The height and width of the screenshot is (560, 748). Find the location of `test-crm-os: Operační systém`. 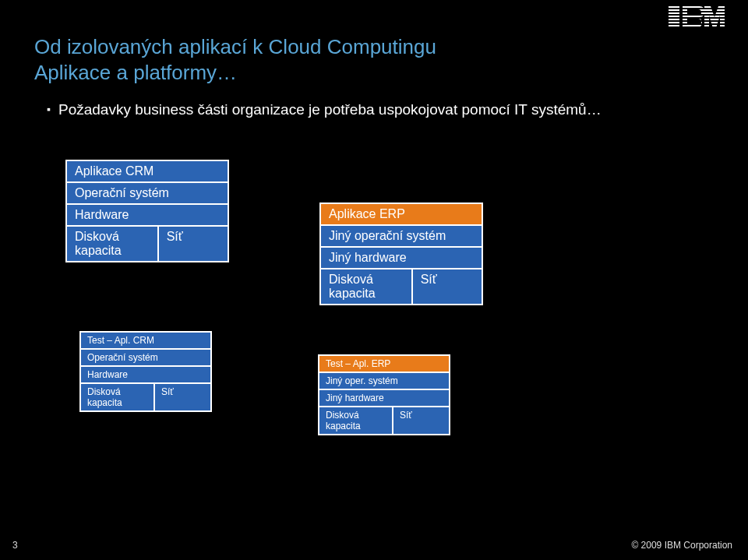

test-crm-os: Operační systém is located at coordinates (146, 357).